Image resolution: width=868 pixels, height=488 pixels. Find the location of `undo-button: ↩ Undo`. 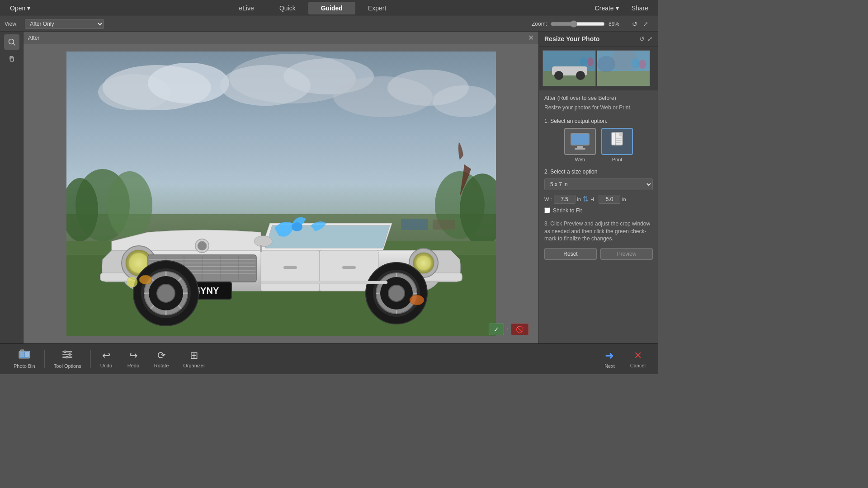

undo-button: ↩ Undo is located at coordinates (106, 359).